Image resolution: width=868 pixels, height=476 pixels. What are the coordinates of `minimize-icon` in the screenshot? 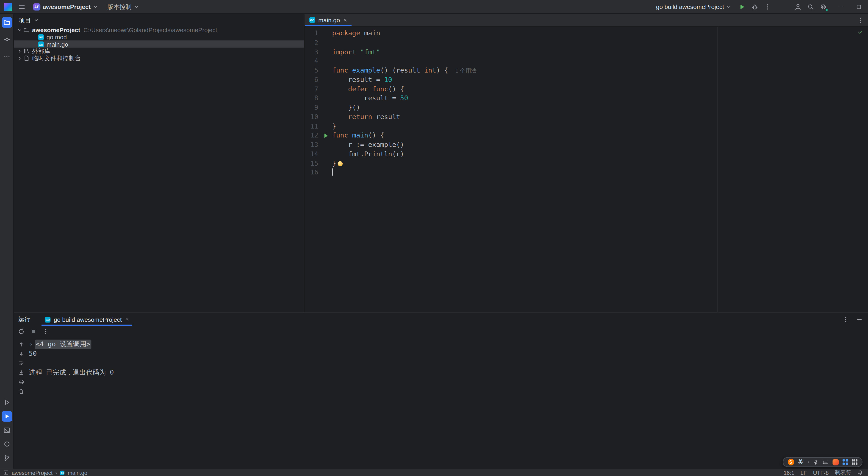 It's located at (841, 7).